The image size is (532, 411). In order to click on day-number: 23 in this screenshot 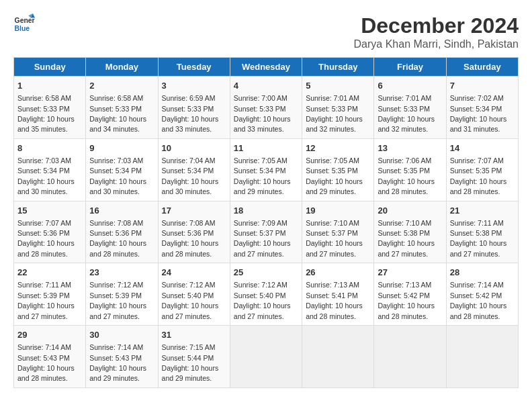, I will do `click(122, 273)`.